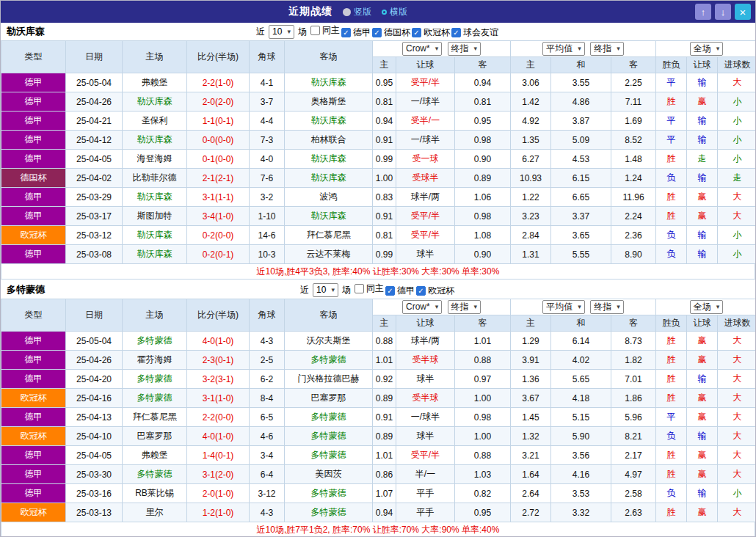  I want to click on layout-option-vertical: 竖版, so click(357, 12).